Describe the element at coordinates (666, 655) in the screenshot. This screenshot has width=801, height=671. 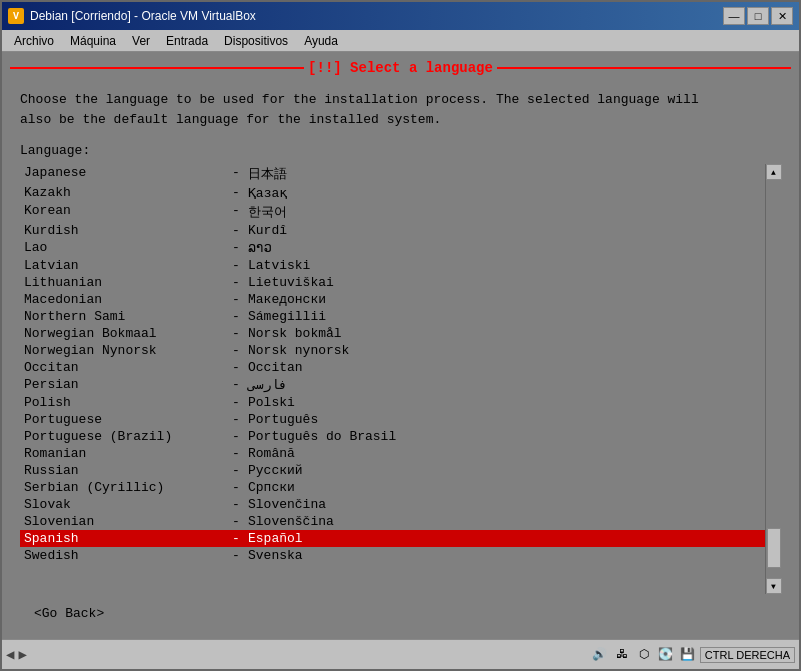
I see `disk-icon: 💽` at that location.